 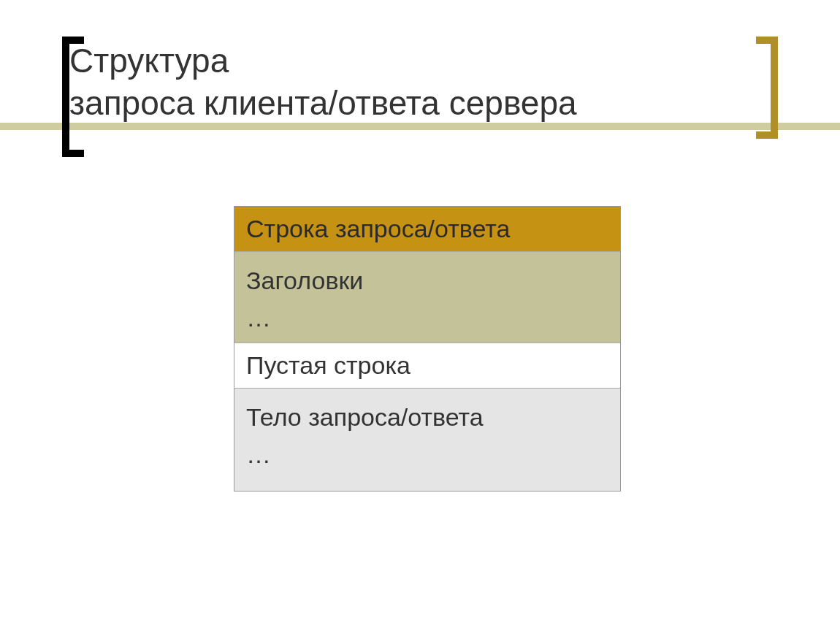 I want to click on headers-label: Заголовки …, so click(x=305, y=299).